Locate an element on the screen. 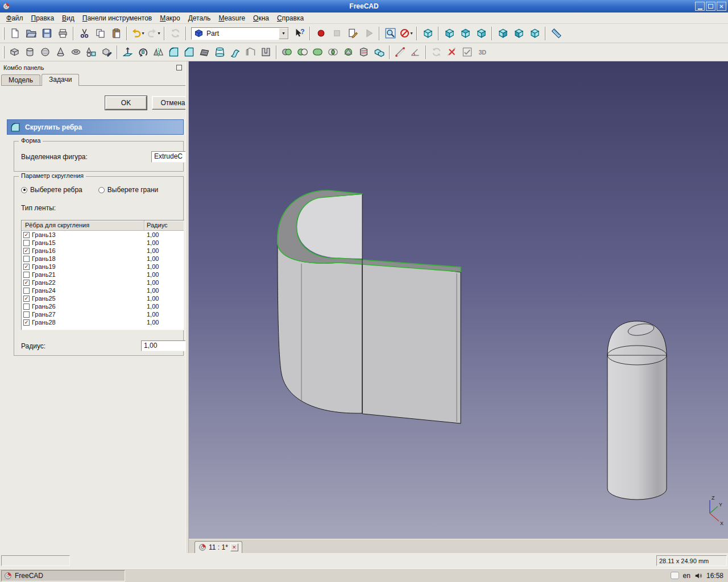  maximize-button is located at coordinates (711, 6).